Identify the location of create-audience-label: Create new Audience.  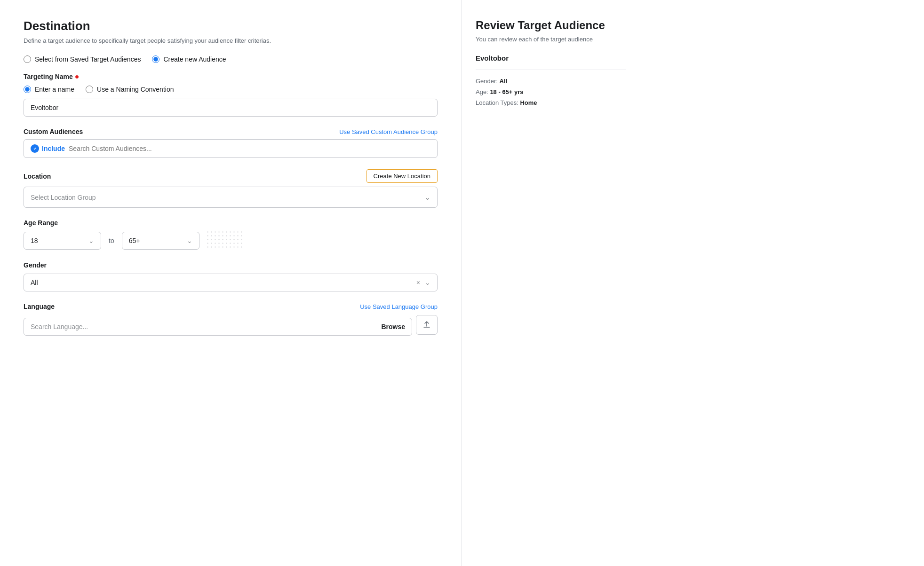
(195, 59).